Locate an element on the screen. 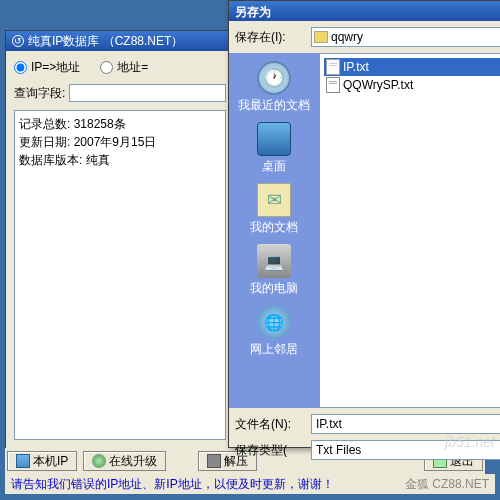 Image resolution: width=500 pixels, height=500 pixels. filetype-label: 保存类型( is located at coordinates (271, 450).